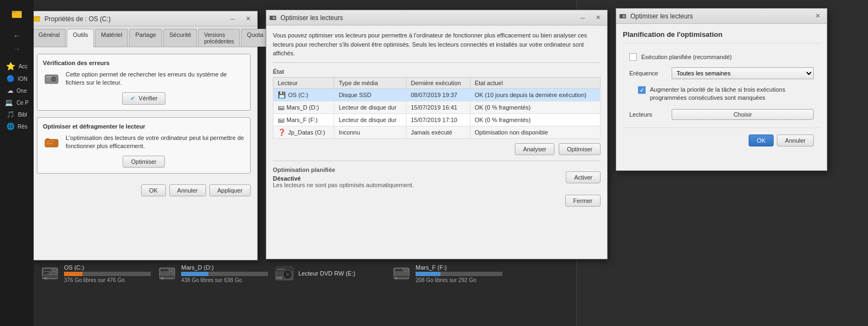 Image resolution: width=868 pixels, height=326 pixels. I want to click on drive-icon-f: F:, so click(401, 273).